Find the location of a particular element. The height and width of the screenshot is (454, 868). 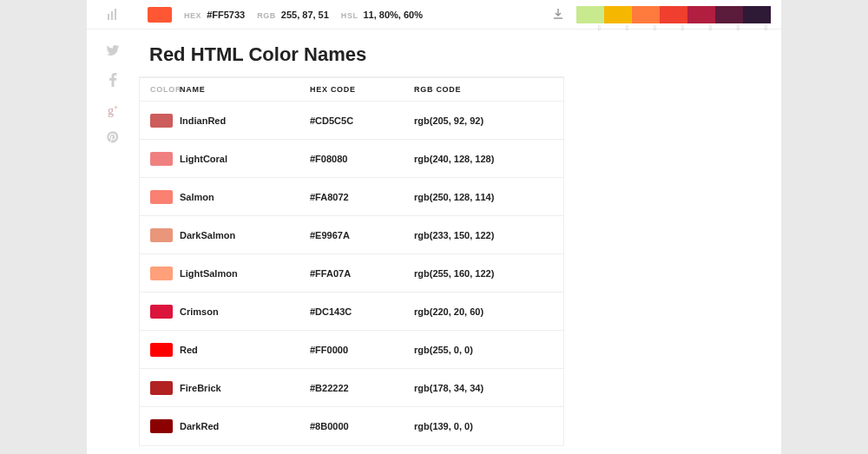

table-row: IndianRed#CD5C5Crgb(205, 92, 92) is located at coordinates (352, 121).